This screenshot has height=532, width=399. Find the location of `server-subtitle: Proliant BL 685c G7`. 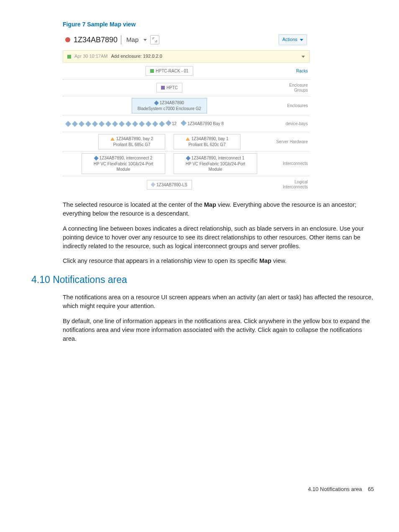

server-subtitle: Proliant BL 685c G7 is located at coordinates (131, 145).